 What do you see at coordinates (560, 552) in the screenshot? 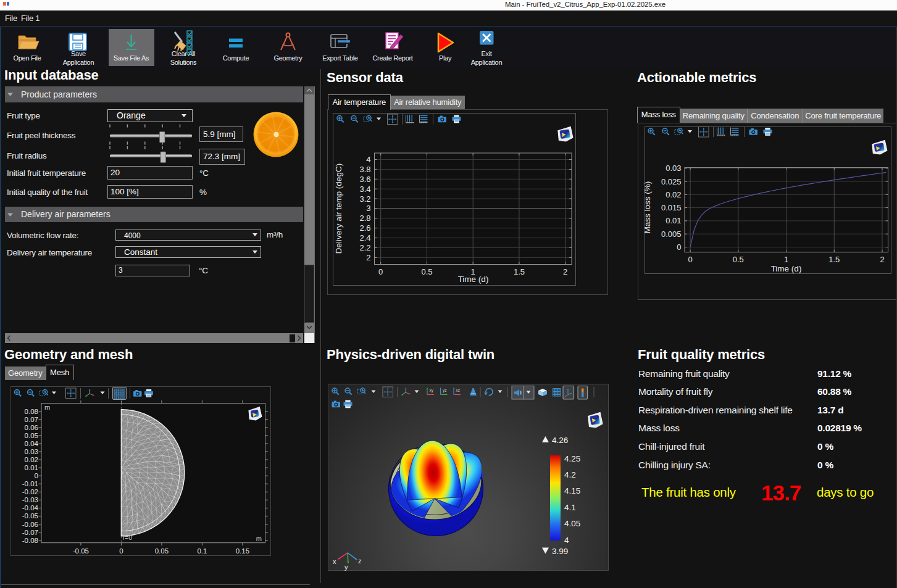
I see `svg-text: 3.99` at bounding box center [560, 552].